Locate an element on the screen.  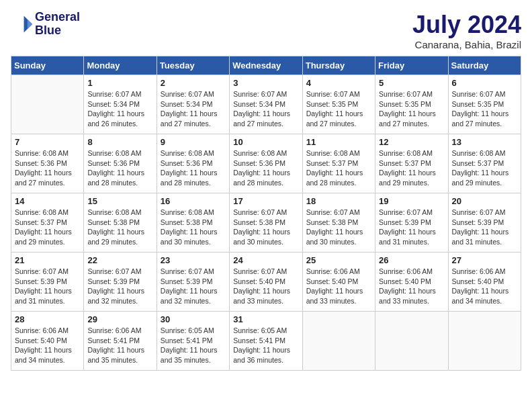
day-info: Sunrise: 6:06 AMSunset: 5:41 PMDaylight:… is located at coordinates (120, 345).